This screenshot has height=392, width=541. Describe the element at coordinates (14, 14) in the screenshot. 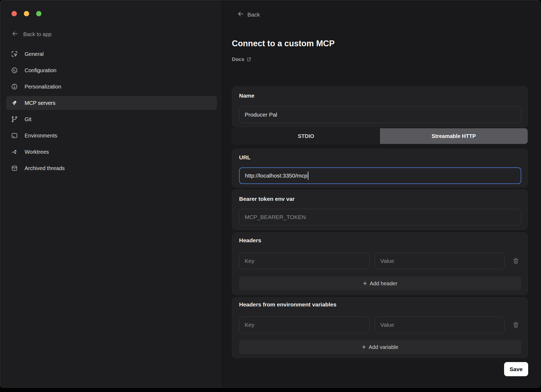

I see `close-button` at that location.